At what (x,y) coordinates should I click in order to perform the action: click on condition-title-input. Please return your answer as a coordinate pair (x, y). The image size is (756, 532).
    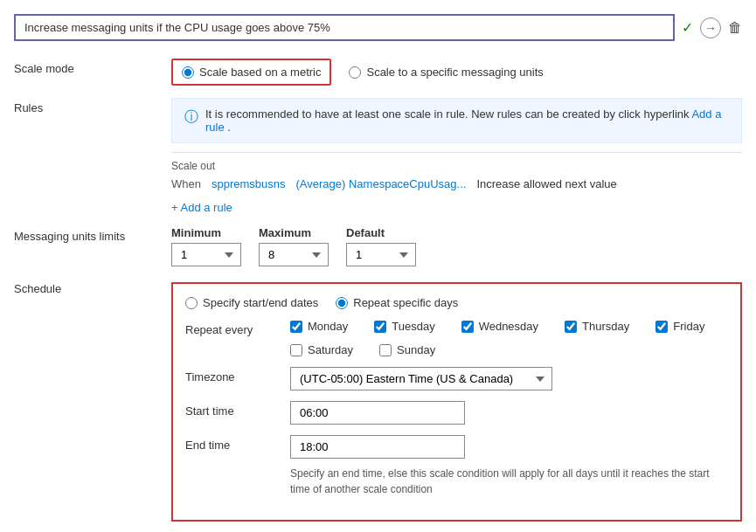
    Looking at the image, I should click on (344, 28).